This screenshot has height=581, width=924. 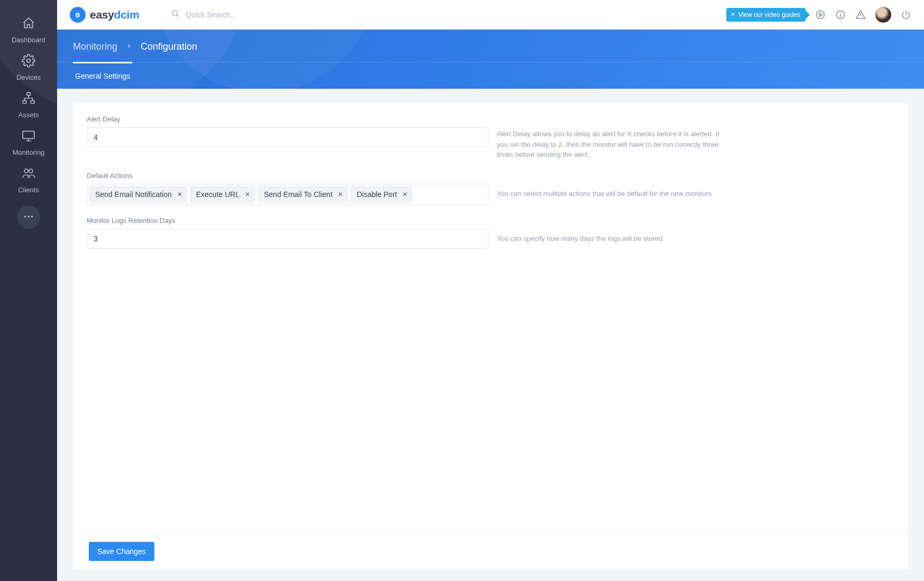 What do you see at coordinates (491, 45) in the screenshot?
I see `breadcrumb: Monitoring Configuration` at bounding box center [491, 45].